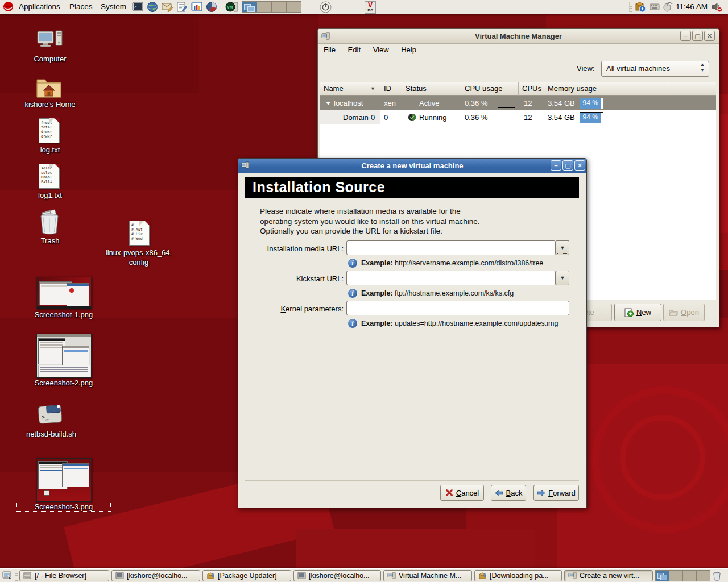 Image resolution: width=728 pixels, height=582 pixels. I want to click on desktop-icon-screenshot3, so click(64, 480).